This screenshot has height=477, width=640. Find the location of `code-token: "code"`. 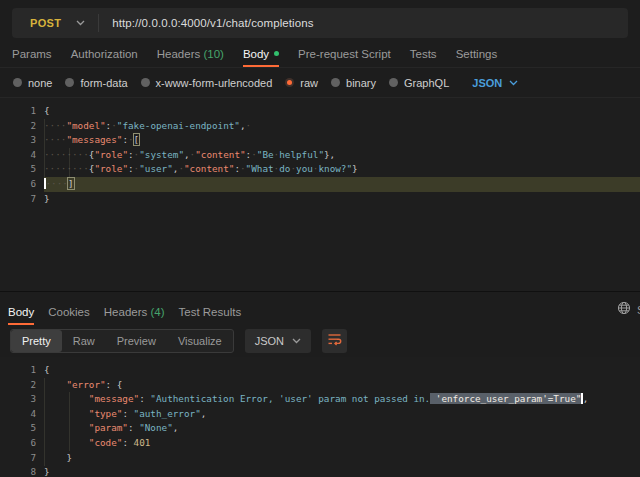

code-token: "code" is located at coordinates (106, 442).